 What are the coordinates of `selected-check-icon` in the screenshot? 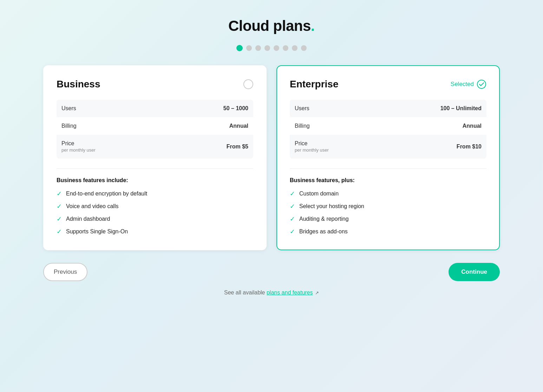 It's located at (482, 84).